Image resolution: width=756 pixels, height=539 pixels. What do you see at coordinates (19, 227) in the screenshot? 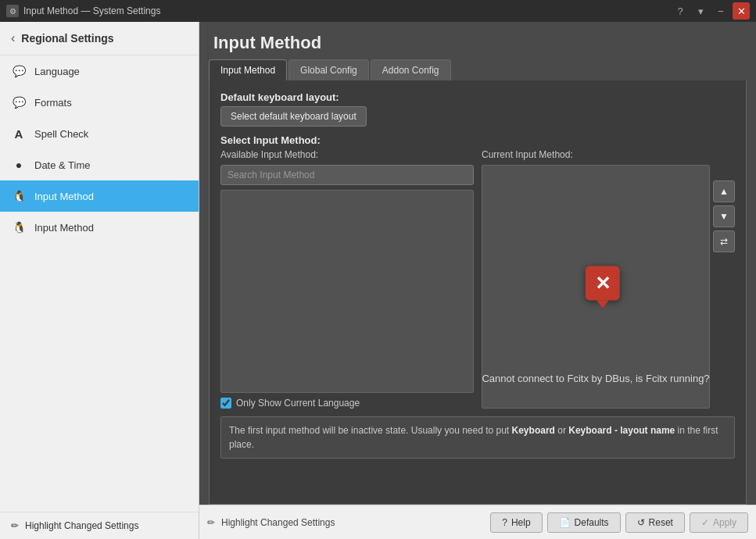
I see `input-method-2-icon: 🐧` at bounding box center [19, 227].